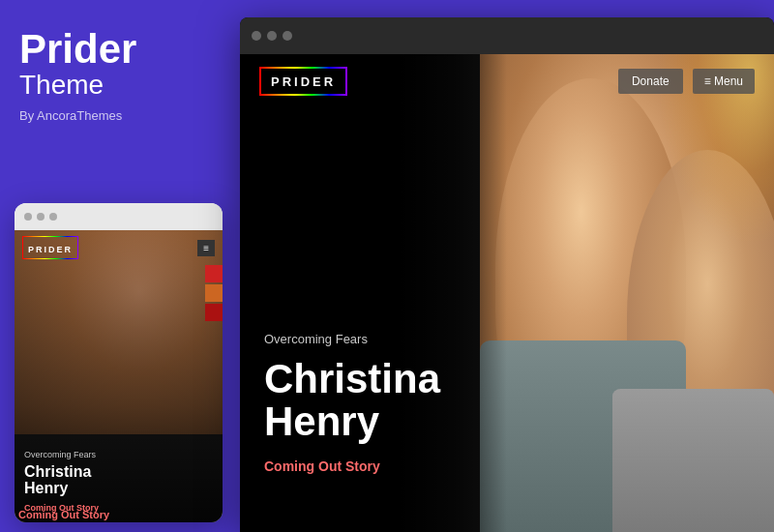 This screenshot has height=532, width=774. What do you see at coordinates (64, 515) in the screenshot?
I see `bottom-coming-out-label: Coming Out Story` at bounding box center [64, 515].